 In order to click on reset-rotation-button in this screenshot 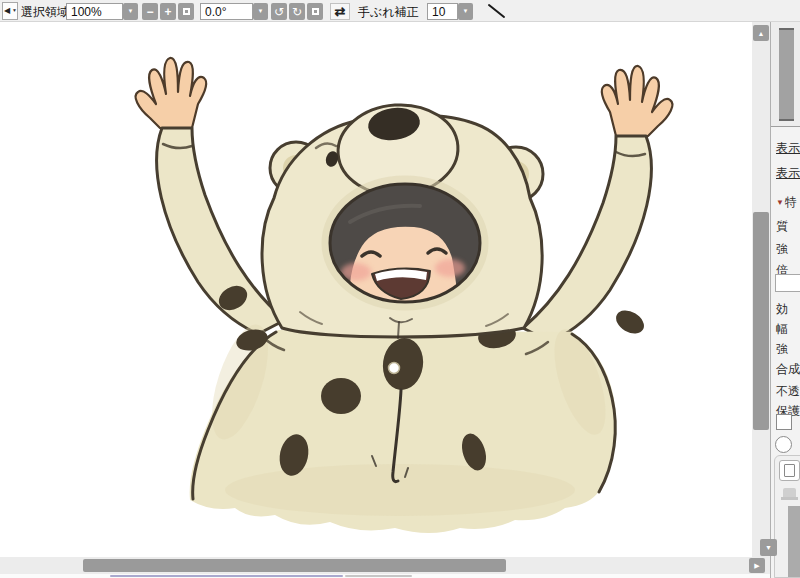, I will do `click(315, 12)`.